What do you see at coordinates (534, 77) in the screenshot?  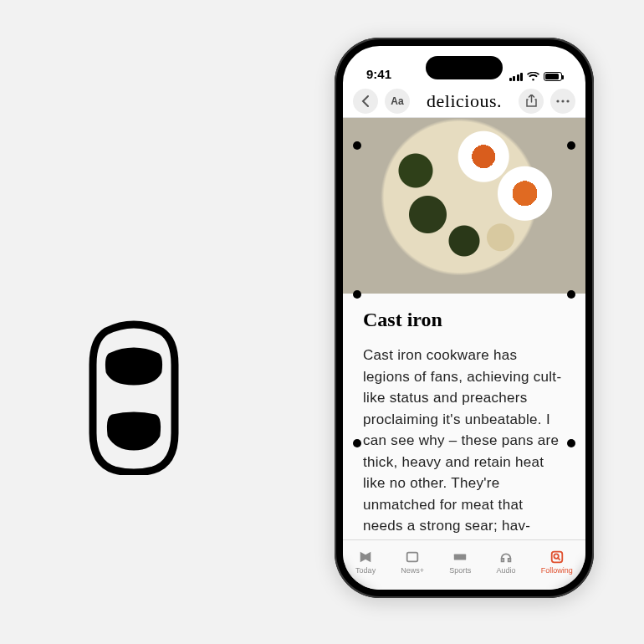 I see `wifi-icon` at bounding box center [534, 77].